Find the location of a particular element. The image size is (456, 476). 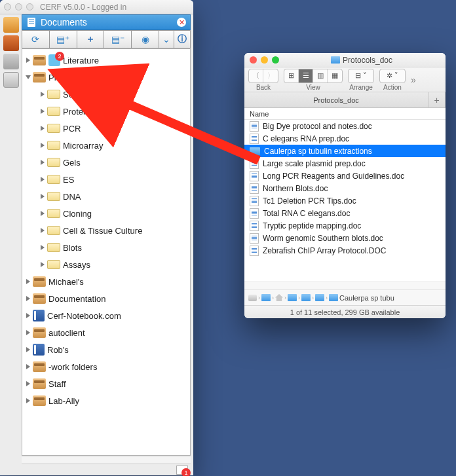

tree-item--work-folders: -work folders is located at coordinates (106, 367).